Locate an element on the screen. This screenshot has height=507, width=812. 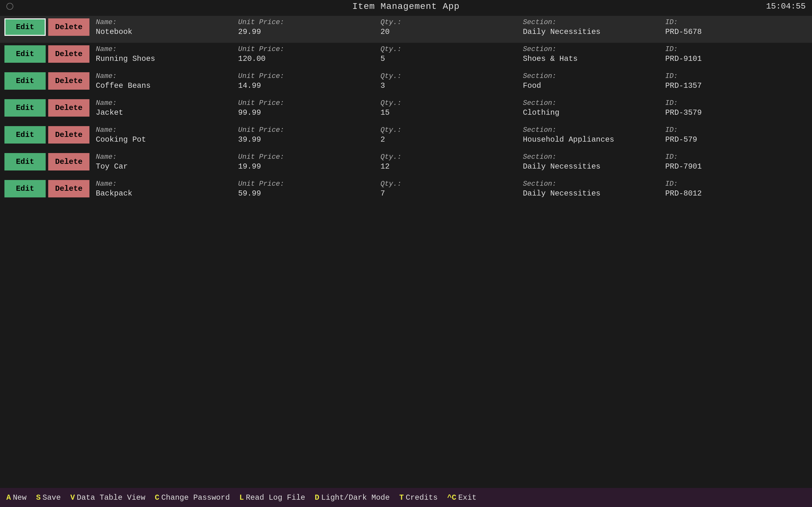
app-title: Item Management App is located at coordinates (406, 7).